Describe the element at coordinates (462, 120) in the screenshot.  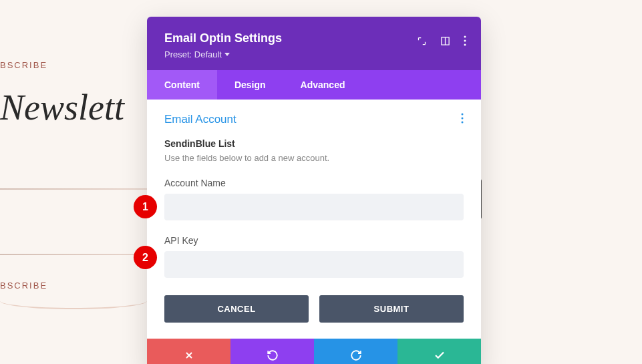
I see `section-menu-icon` at that location.